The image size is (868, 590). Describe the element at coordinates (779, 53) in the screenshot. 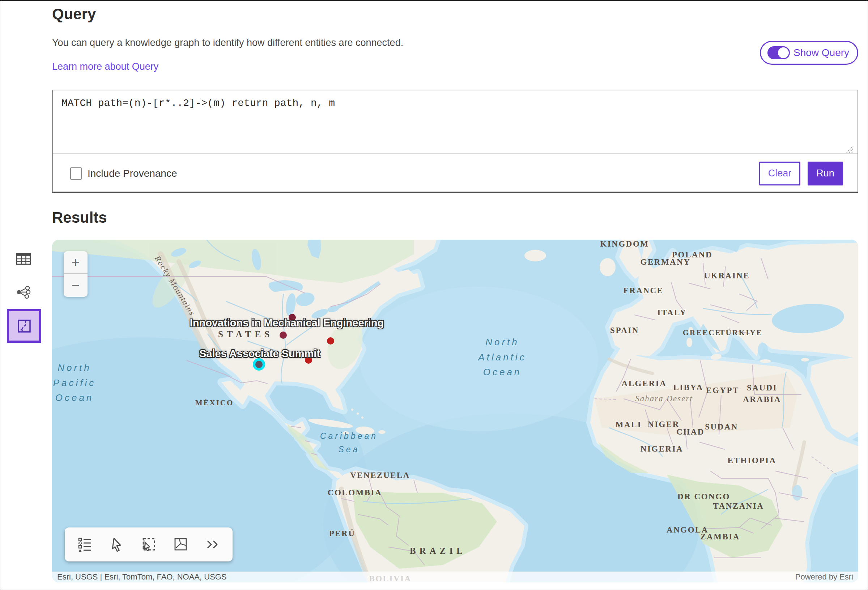

I see `toggle-switch-icon` at that location.